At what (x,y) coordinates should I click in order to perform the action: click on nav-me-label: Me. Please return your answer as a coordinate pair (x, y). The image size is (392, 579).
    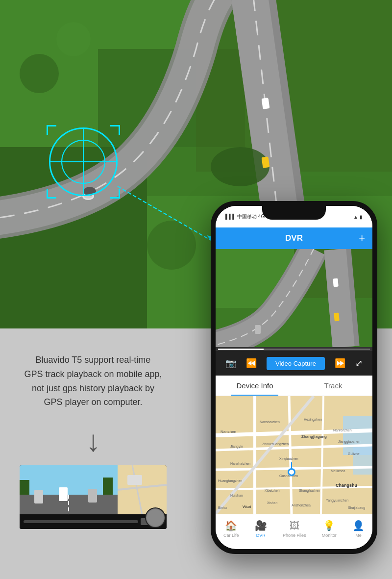
    Looking at the image, I should click on (359, 535).